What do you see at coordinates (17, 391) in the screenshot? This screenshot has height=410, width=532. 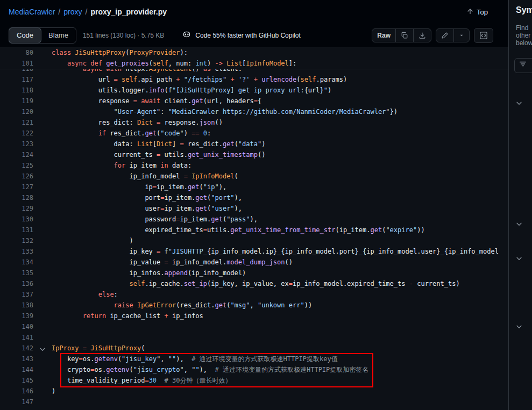 I see `line-number: 146` at bounding box center [17, 391].